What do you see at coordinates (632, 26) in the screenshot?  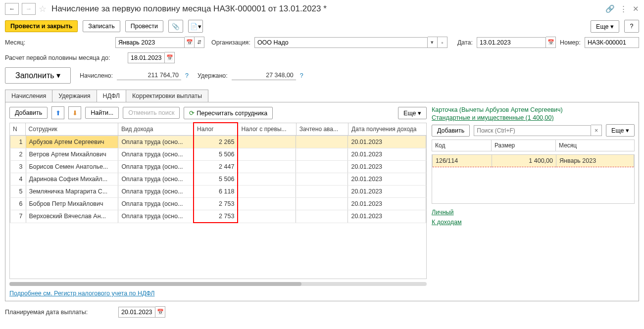 I see `help-button: ?` at bounding box center [632, 26].